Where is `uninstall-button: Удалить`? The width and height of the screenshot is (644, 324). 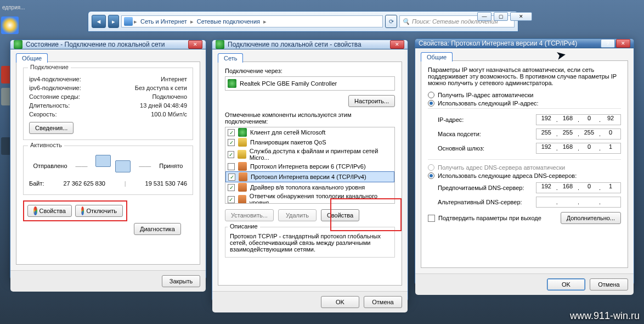
uninstall-button: Удалить is located at coordinates (297, 215).